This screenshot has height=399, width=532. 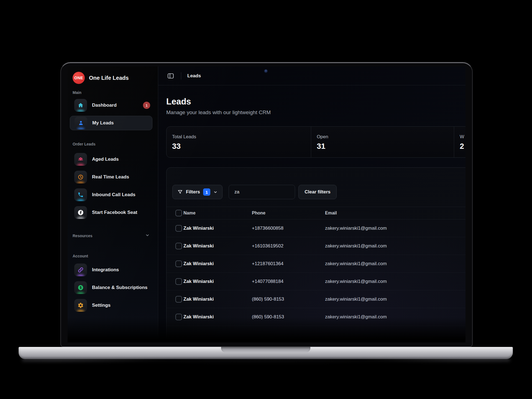 I want to click on dashboard-tile, so click(x=81, y=105).